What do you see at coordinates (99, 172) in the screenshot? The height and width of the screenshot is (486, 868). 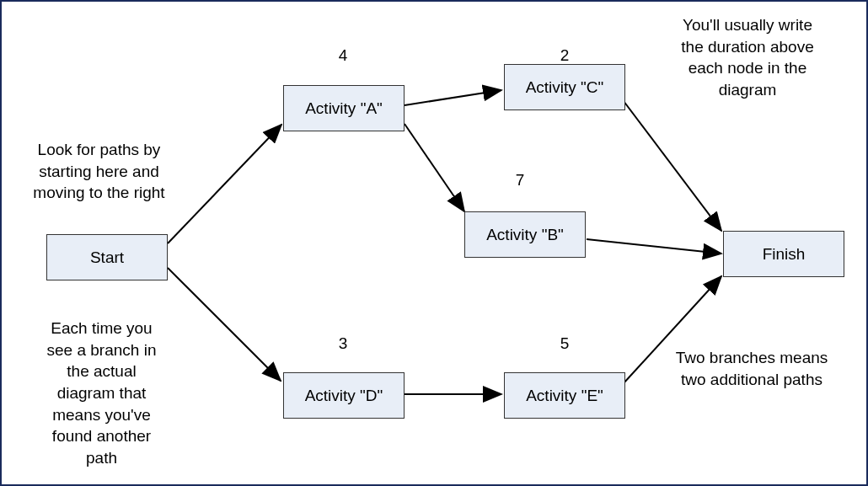 I see `annotation-top-left: Look for paths bystarting here andmoving…` at bounding box center [99, 172].